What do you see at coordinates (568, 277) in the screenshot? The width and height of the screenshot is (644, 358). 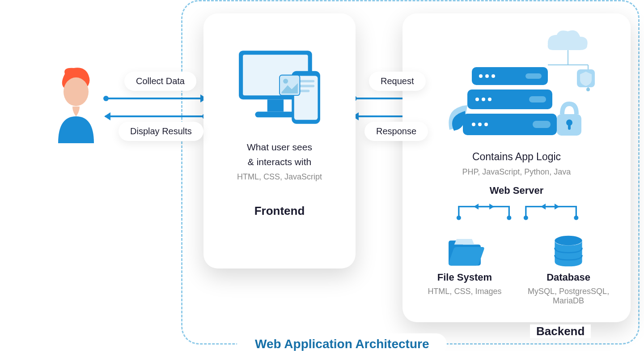 I see `database-label: Database` at bounding box center [568, 277].